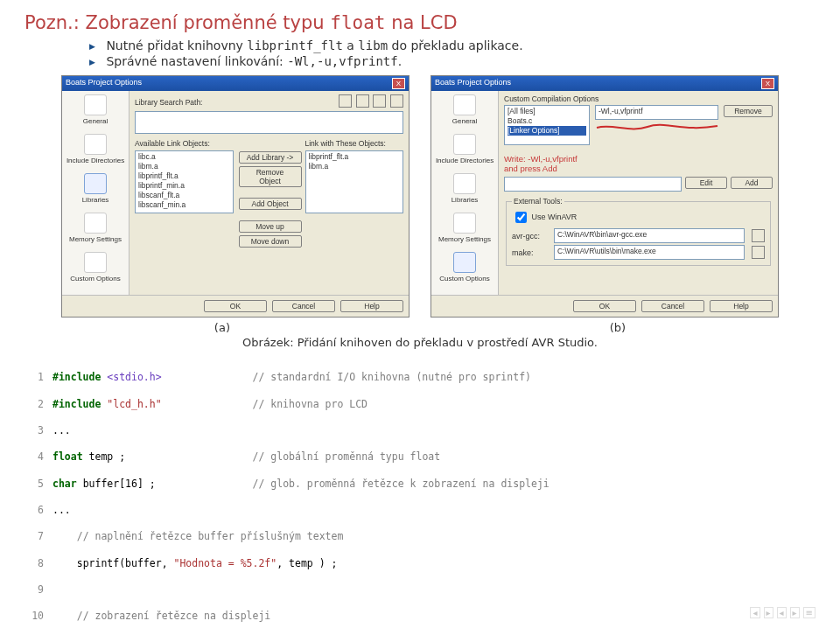  Describe the element at coordinates (401, 484) in the screenshot. I see `code-comment: // glob. proměnná řetězce k zobrazení na…` at that location.